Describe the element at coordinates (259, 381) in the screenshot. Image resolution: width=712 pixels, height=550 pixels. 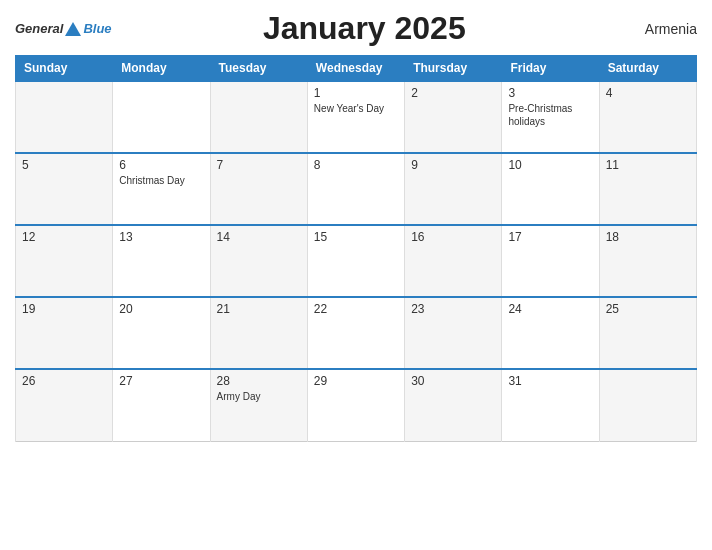
I see `day-number: 28` at that location.